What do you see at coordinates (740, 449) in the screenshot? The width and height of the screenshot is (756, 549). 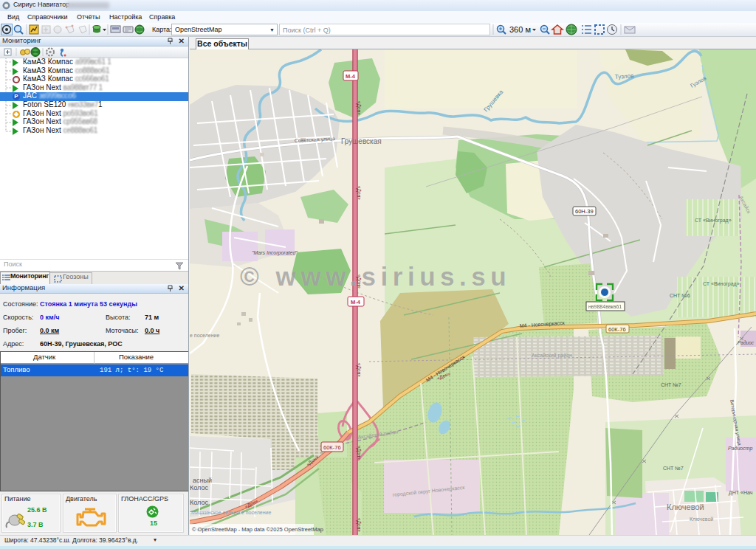 I see `svg-text: Радиостр` at bounding box center [740, 449].